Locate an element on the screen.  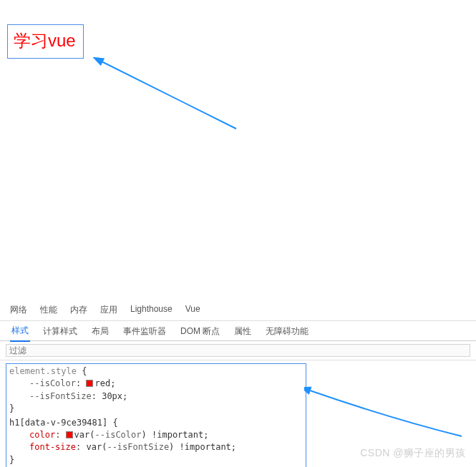
tab-network: 网络 is located at coordinates (19, 310).